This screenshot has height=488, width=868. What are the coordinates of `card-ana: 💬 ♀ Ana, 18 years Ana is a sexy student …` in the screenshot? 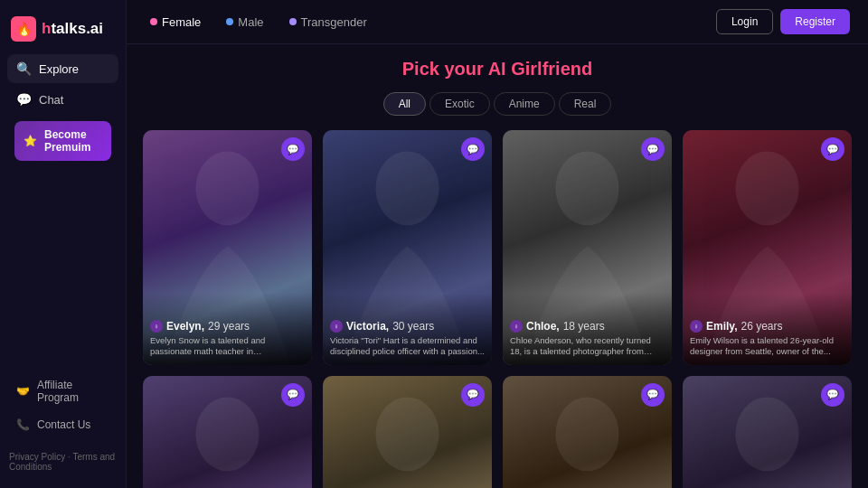 It's located at (588, 432).